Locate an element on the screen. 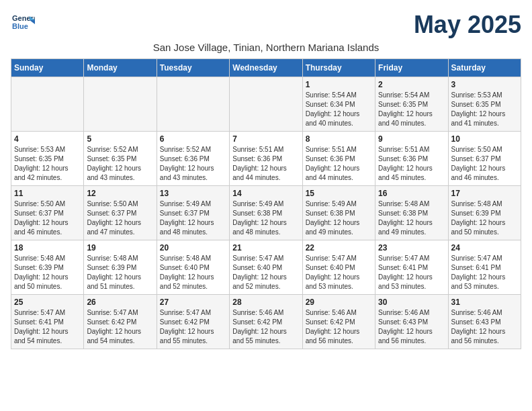 This screenshot has height=411, width=532. day-number: 6 is located at coordinates (193, 139).